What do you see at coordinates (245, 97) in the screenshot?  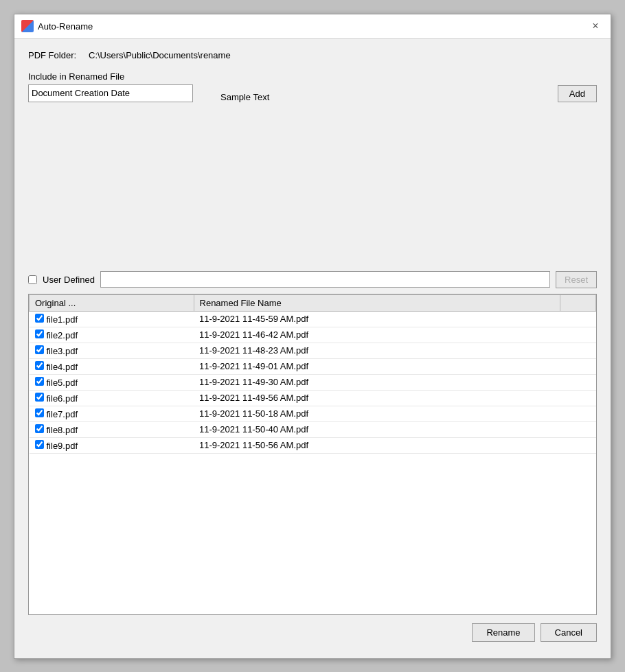 I see `sample-text-section: Sample Text` at bounding box center [245, 97].